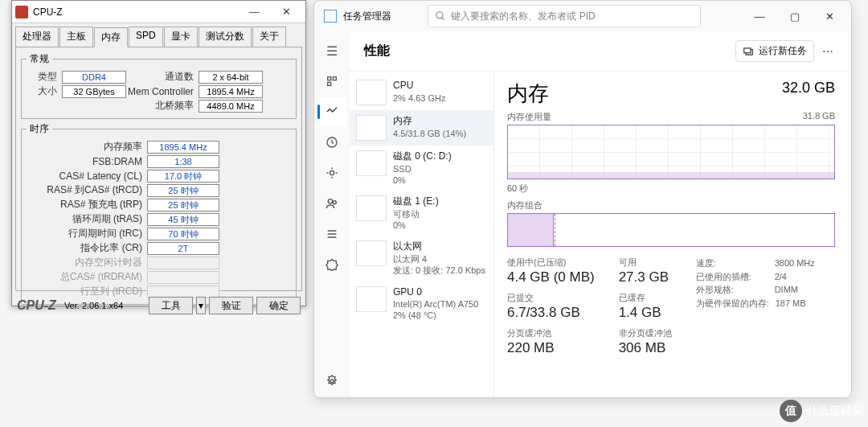 This screenshot has width=868, height=427. What do you see at coordinates (269, 37) in the screenshot?
I see `tab-about: 关于` at bounding box center [269, 37].